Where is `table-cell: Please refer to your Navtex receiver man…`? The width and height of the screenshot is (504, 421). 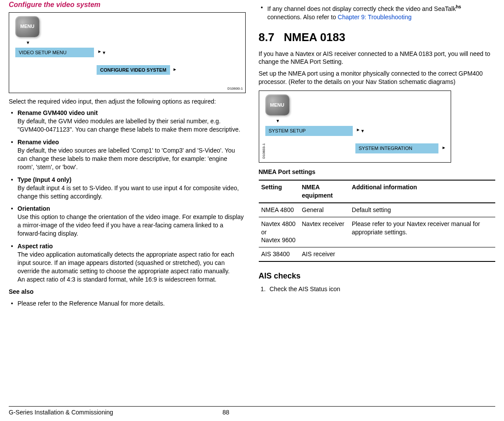 table-cell: Please refer to your Navtex receiver man… is located at coordinates (422, 232).